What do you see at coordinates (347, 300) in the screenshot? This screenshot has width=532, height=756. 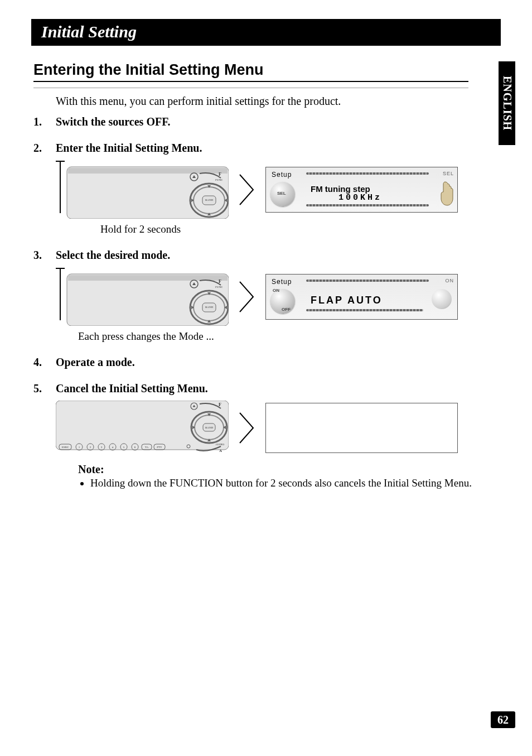 I see `lcd-flap-text: FLAP AUTO` at bounding box center [347, 300].